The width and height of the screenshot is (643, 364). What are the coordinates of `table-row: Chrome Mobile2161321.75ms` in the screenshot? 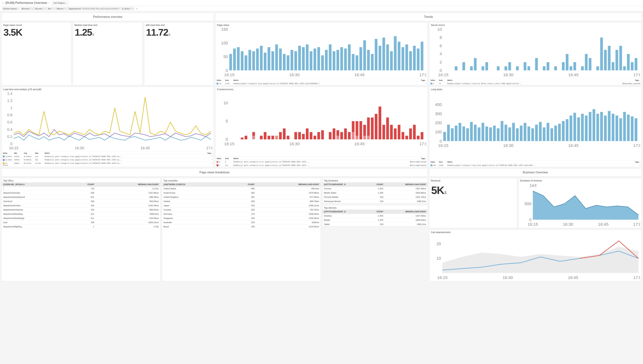 It's located at (375, 197).